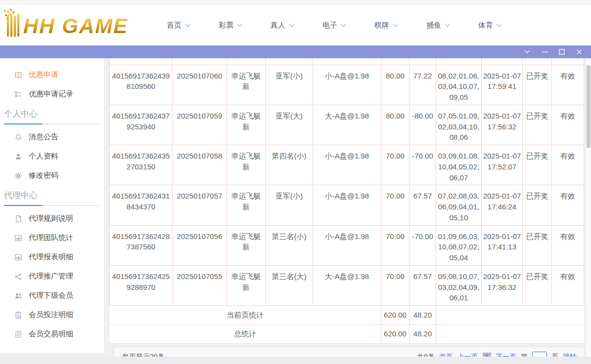 The image size is (591, 364). What do you see at coordinates (174, 26) in the screenshot?
I see `nav-label: 首页` at bounding box center [174, 26].